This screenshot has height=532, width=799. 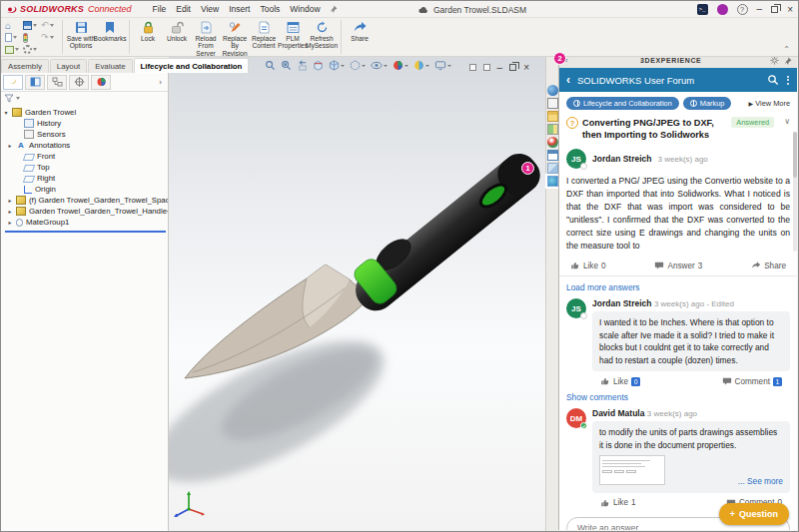 I want to click on 3dexperience-app-icon: >_, so click(x=703, y=10).